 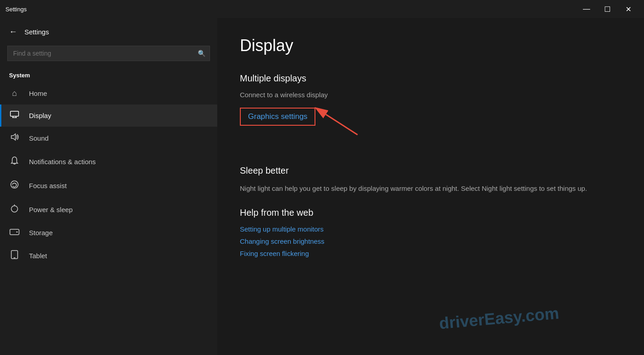 What do you see at coordinates (431, 213) in the screenshot?
I see `help-title: Help from the web` at bounding box center [431, 213].